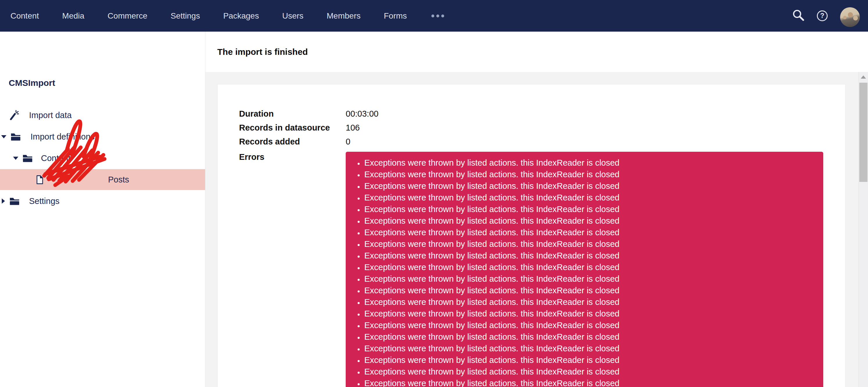 This screenshot has height=387, width=868. I want to click on more-sections-ellipsis-icon, so click(438, 16).